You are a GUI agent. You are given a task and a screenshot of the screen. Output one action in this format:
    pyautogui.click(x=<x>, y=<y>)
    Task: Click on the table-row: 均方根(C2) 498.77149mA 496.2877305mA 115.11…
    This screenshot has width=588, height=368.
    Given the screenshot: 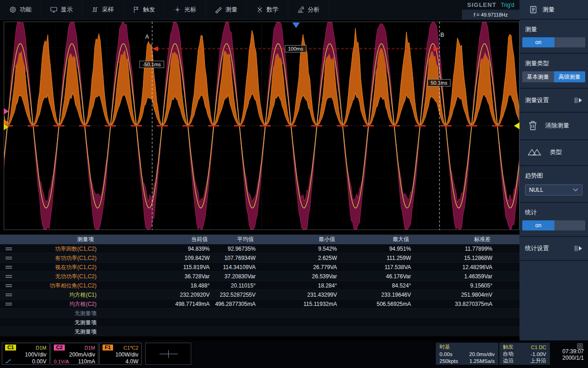 What is the action you would take?
    pyautogui.click(x=260, y=304)
    